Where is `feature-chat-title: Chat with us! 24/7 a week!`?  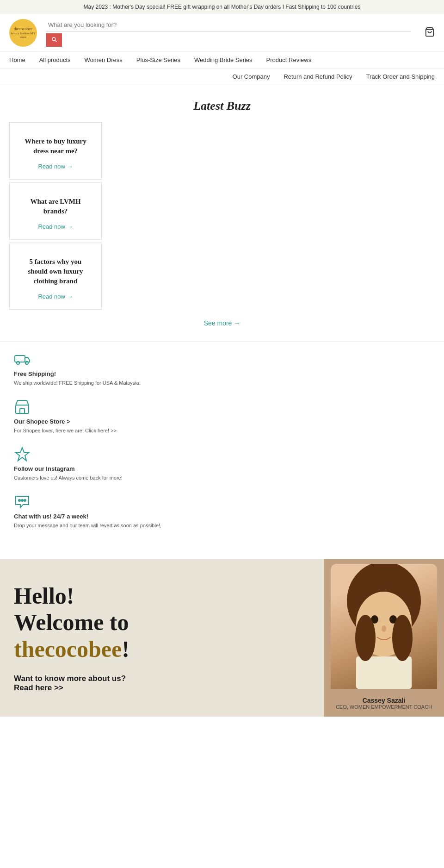
feature-chat-title: Chat with us! 24/7 a week! is located at coordinates (222, 517).